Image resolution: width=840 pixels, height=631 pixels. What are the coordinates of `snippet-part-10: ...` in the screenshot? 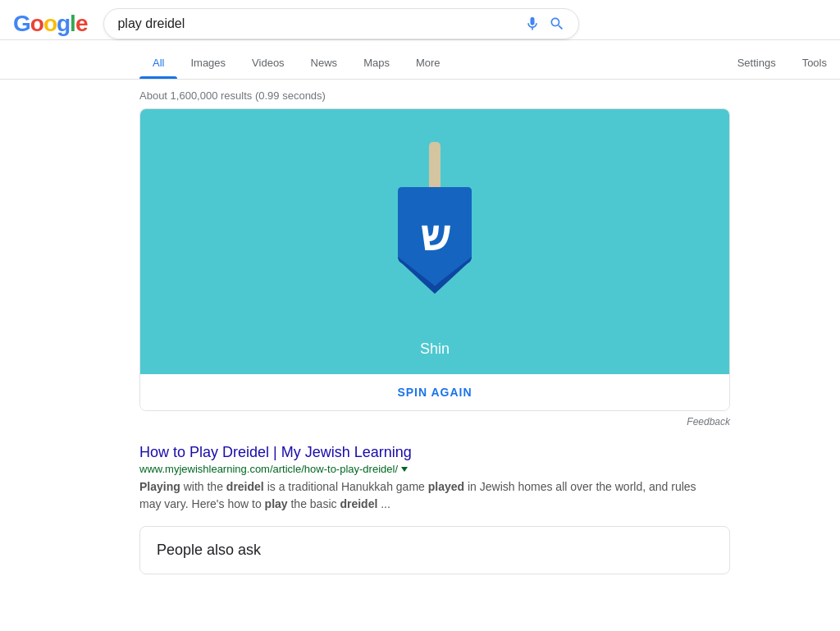 It's located at (386, 504).